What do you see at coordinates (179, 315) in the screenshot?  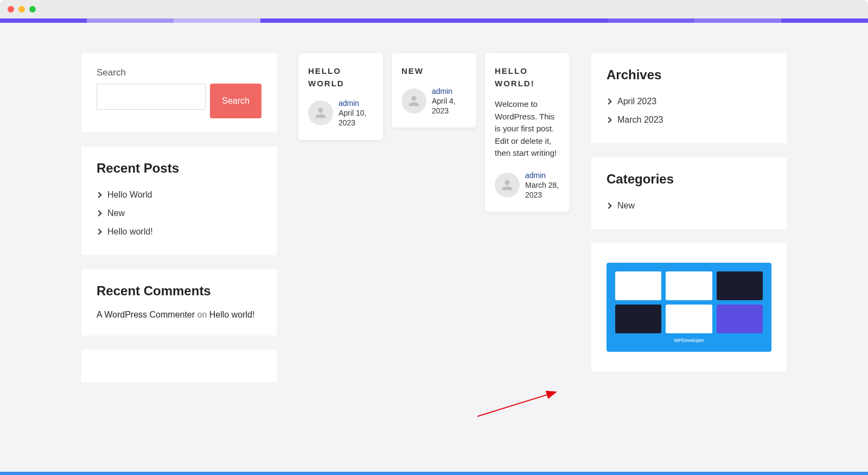 I see `recent-comment-line: A WordPress Commenter on Hello world!` at bounding box center [179, 315].